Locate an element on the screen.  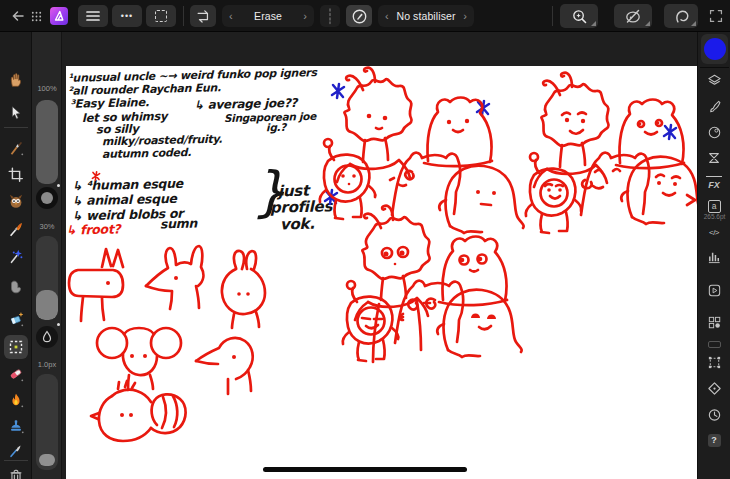
opacity-percentage-label: 30% is located at coordinates (47, 226).